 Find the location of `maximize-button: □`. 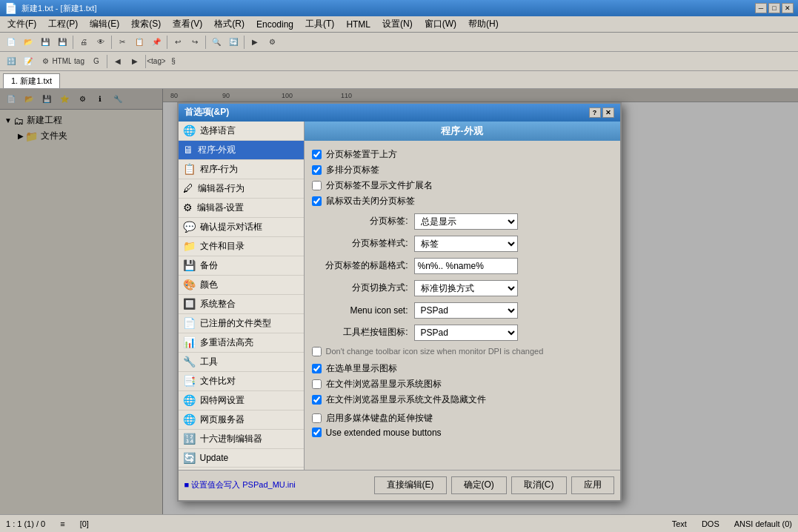

maximize-button: □ is located at coordinates (774, 8).